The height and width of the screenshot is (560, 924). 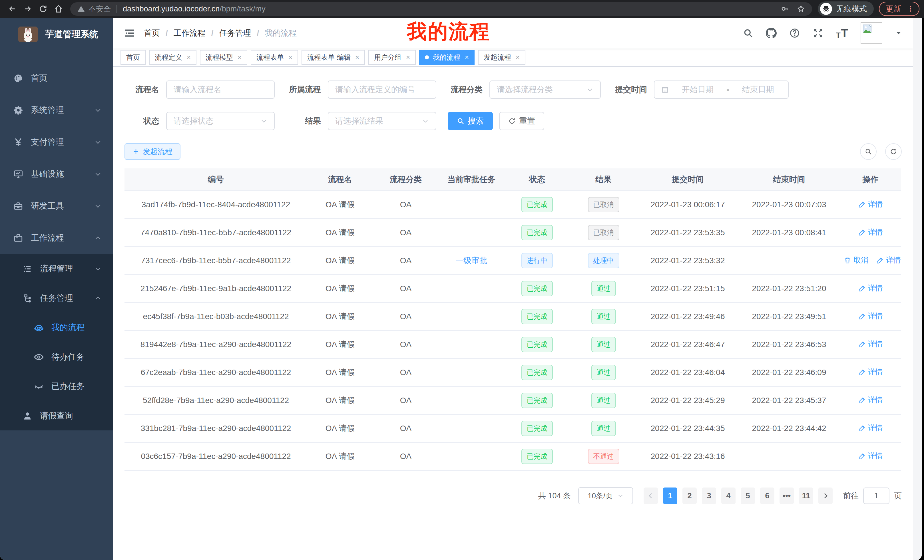 I want to click on page-size-select: 10条/页, so click(x=606, y=496).